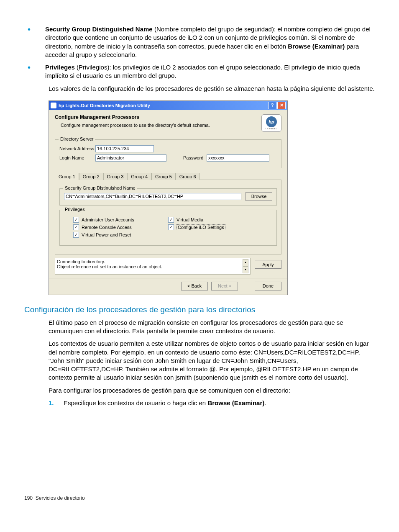  I want to click on tab-group5: Group 5, so click(164, 177).